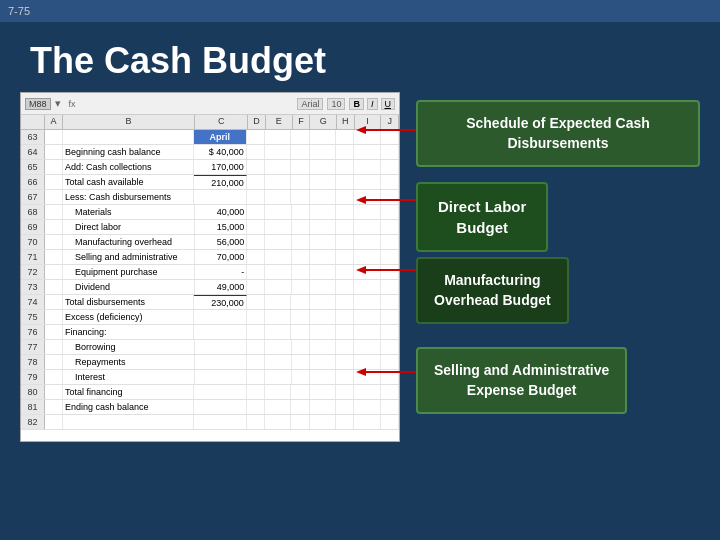  I want to click on schedule-expected-bubble: Schedule of Expected Cash Disbursements, so click(558, 134).